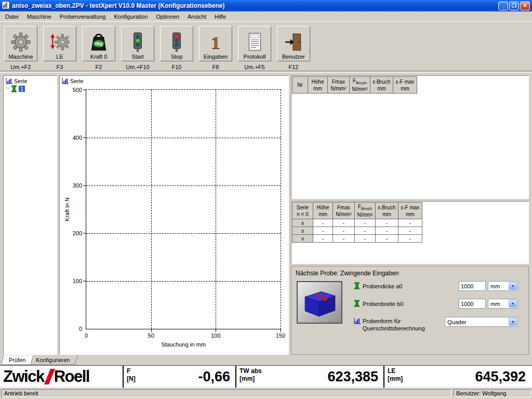 Image resolution: width=532 pixels, height=399 pixels. What do you see at coordinates (216, 43) in the screenshot?
I see `svg-text: 1` at bounding box center [216, 43].